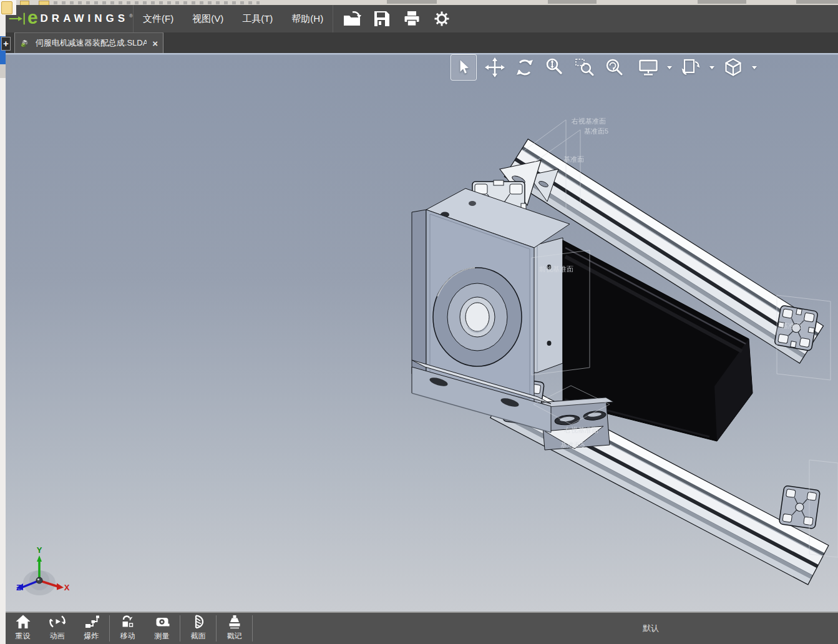  I want to click on explode-icon, so click(92, 622).